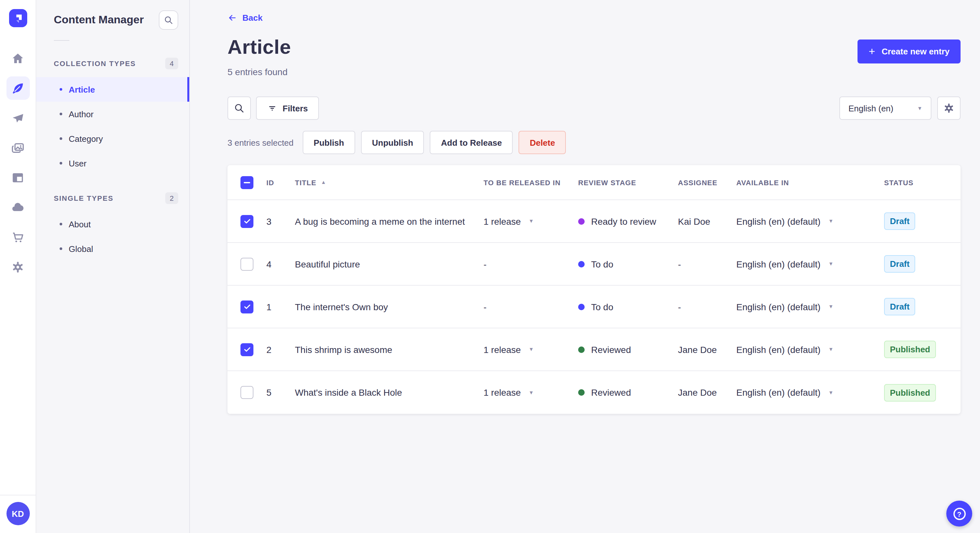  Describe the element at coordinates (113, 249) in the screenshot. I see `sidebar-item-global: Global` at that location.